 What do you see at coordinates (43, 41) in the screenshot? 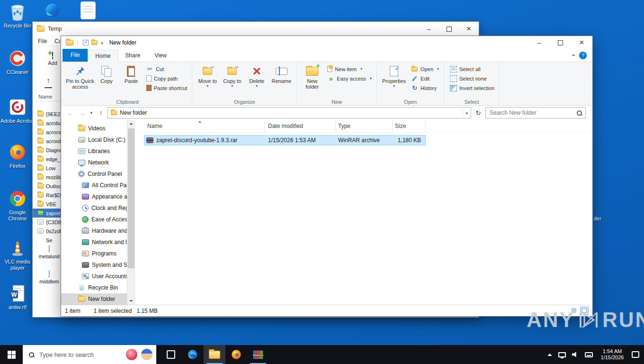
I see `menu-file: File` at bounding box center [43, 41].